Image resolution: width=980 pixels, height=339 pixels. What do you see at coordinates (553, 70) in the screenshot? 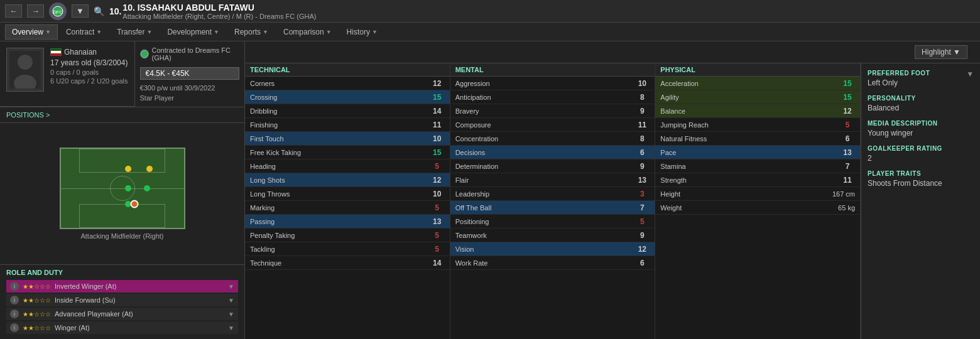
I see `mental-header: MENTAL` at bounding box center [553, 70].